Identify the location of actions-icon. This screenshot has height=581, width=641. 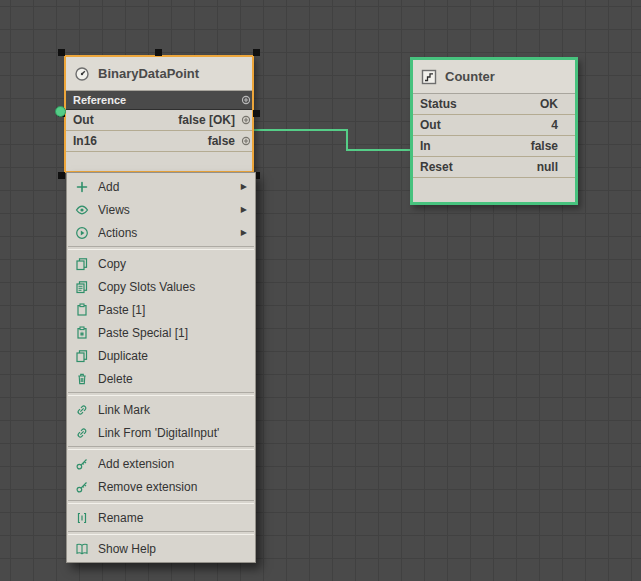
(82, 233).